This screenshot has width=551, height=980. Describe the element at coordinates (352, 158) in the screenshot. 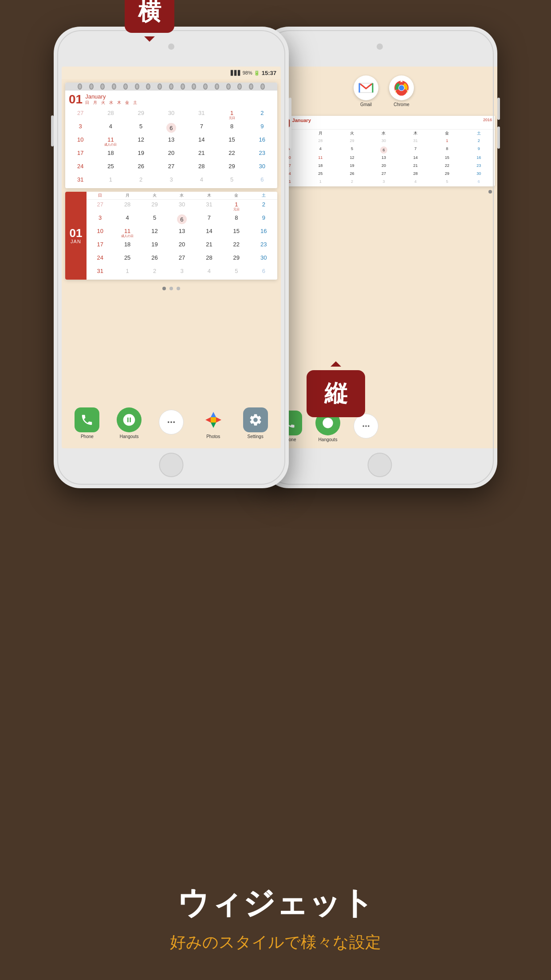

I see `scal-cell: 12` at that location.